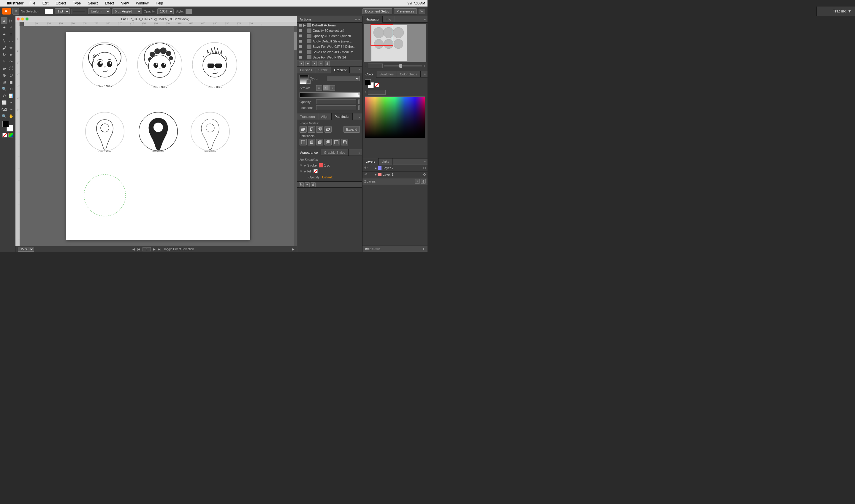 The width and height of the screenshot is (855, 504). What do you see at coordinates (63, 11) in the screenshot?
I see `stroke-style-selector: 1 pt` at bounding box center [63, 11].